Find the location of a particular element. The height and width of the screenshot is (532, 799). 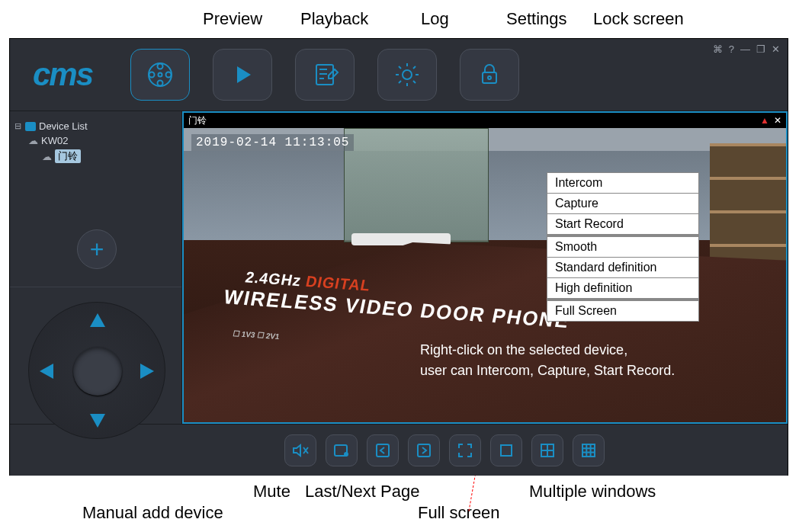

window-controls: ⌘ ? — ❐ ✕ is located at coordinates (746, 49).